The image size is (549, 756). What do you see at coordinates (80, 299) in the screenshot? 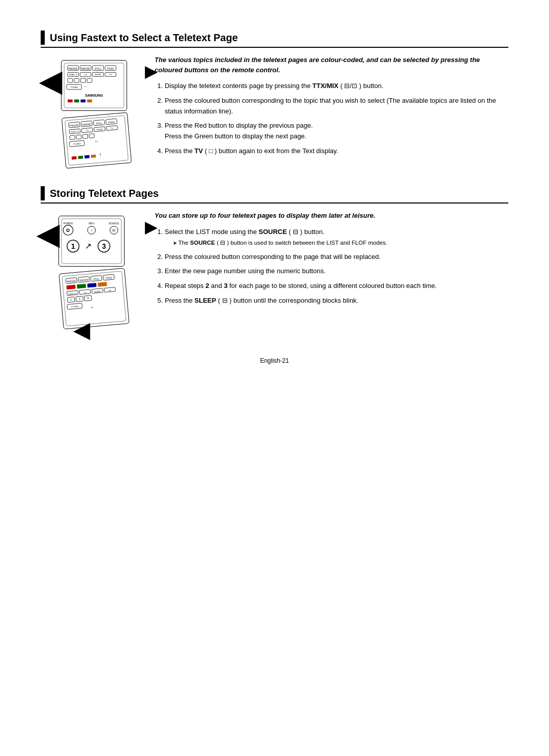
I see `svg-text: 2` at bounding box center [80, 299].